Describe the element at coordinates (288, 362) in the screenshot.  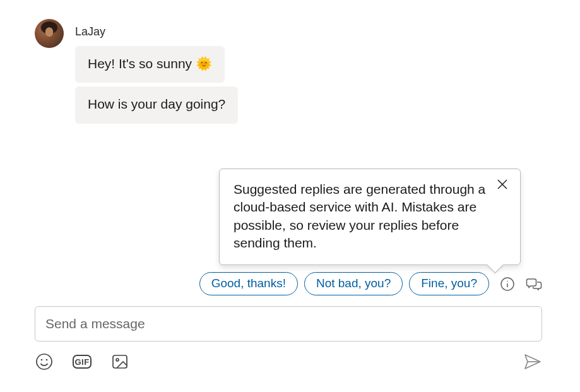
I see `compose-toolbar: GIF` at that location.